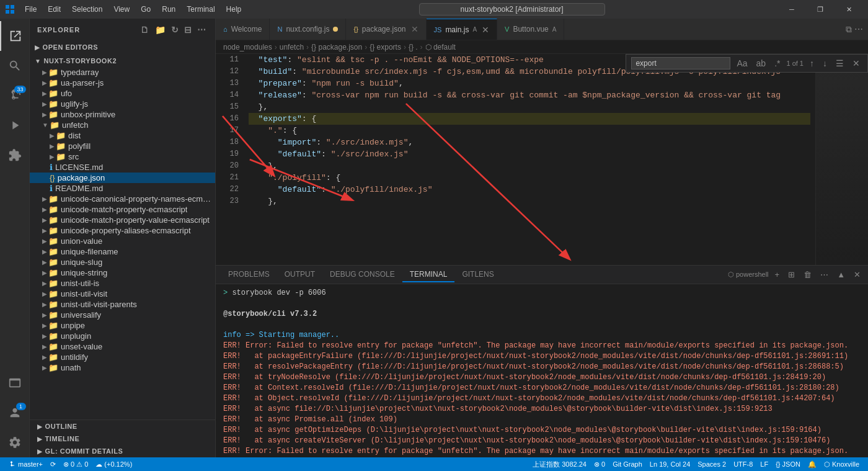 The width and height of the screenshot is (868, 471). I want to click on split-editor-icon: ⧉, so click(849, 30).